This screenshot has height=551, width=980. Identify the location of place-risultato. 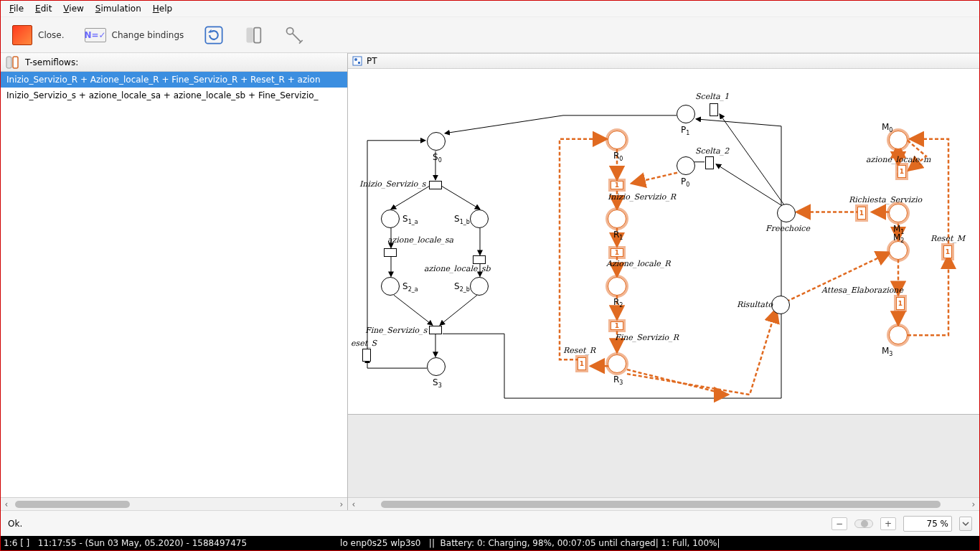
(781, 305).